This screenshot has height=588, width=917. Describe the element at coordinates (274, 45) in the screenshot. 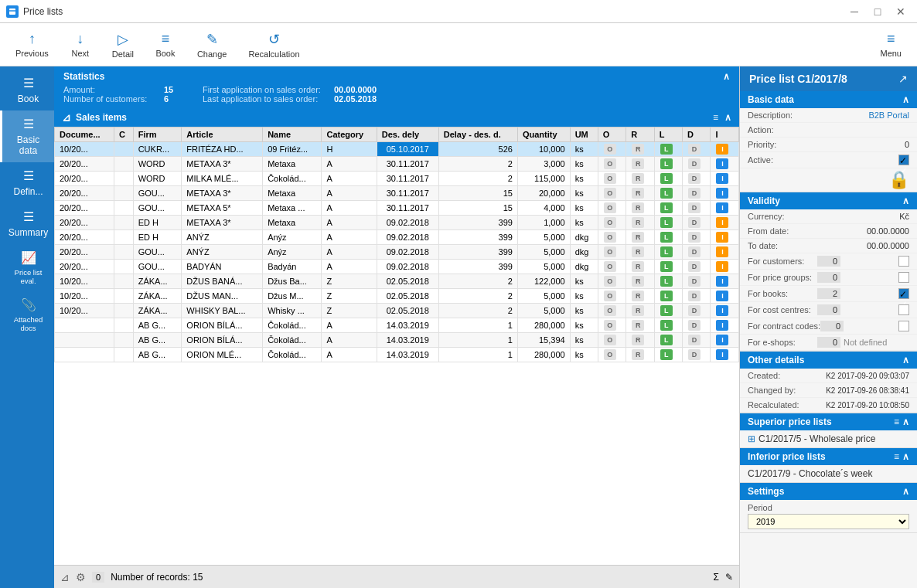

I see `recalculation-button: ↺ Recalculation` at that location.